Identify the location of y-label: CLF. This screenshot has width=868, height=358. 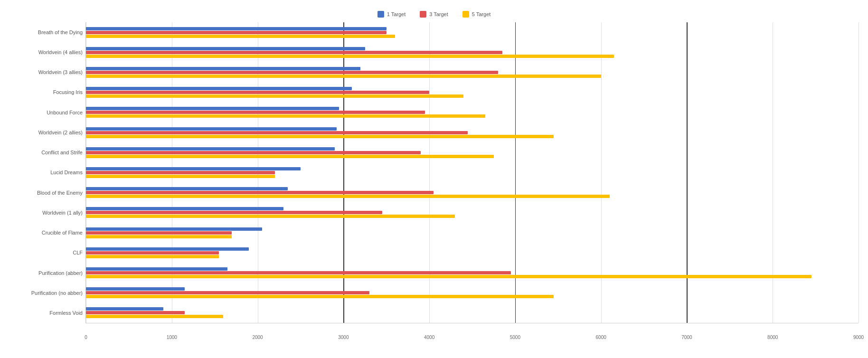
(51, 253).